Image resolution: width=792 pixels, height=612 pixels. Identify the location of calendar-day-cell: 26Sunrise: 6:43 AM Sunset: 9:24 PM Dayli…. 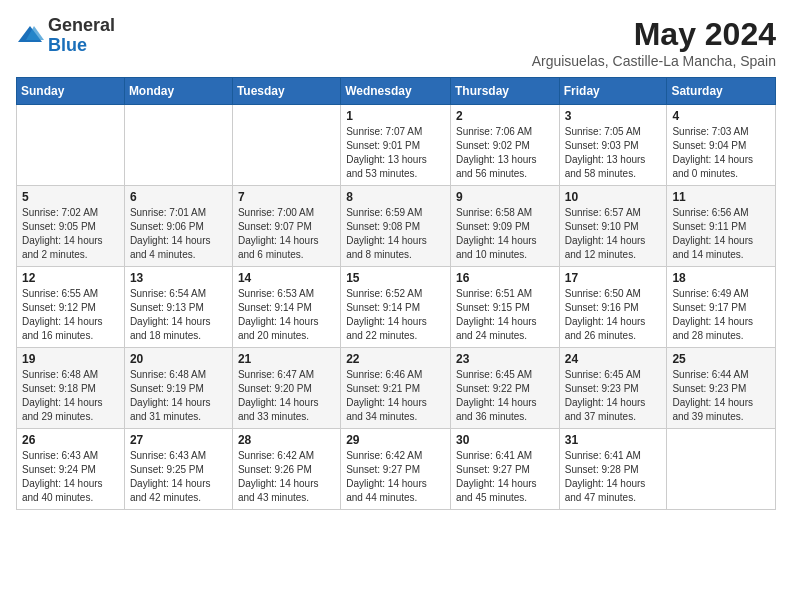
(71, 470).